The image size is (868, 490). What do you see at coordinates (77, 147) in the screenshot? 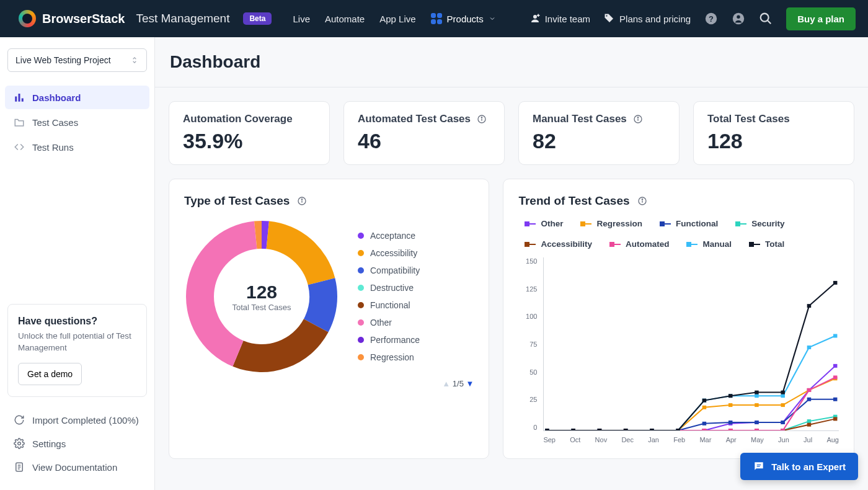
I see `sidebar-item-testruns: Test Runs` at bounding box center [77, 147].